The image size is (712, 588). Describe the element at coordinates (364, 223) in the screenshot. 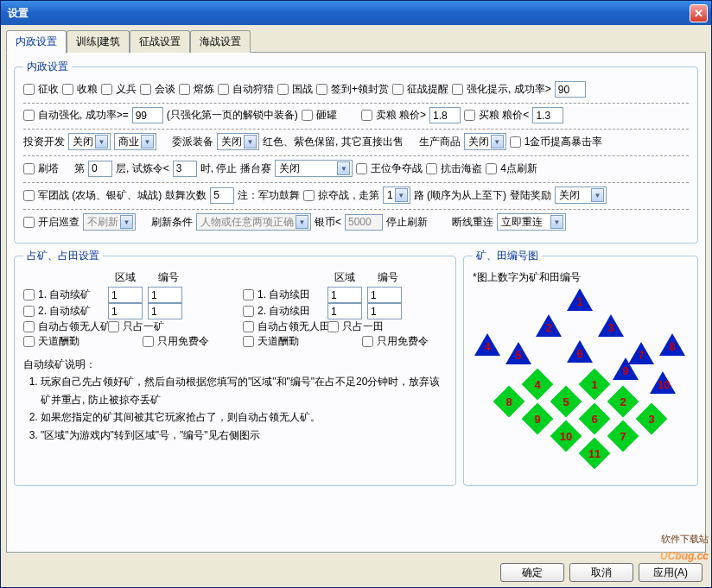

I see `input-yinbi` at that location.